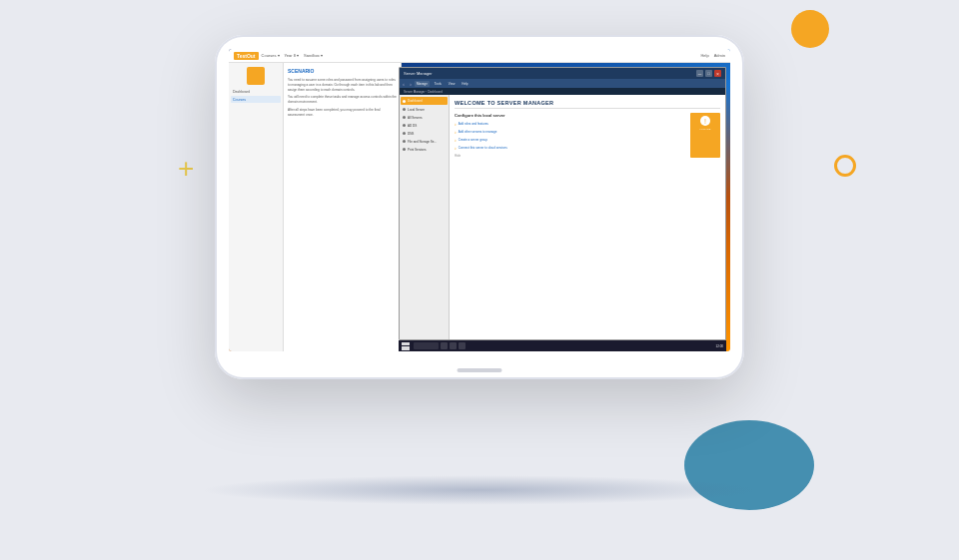 This screenshot has height=560, width=959. What do you see at coordinates (810, 29) in the screenshot?
I see `decoration-circle-top-right` at bounding box center [810, 29].